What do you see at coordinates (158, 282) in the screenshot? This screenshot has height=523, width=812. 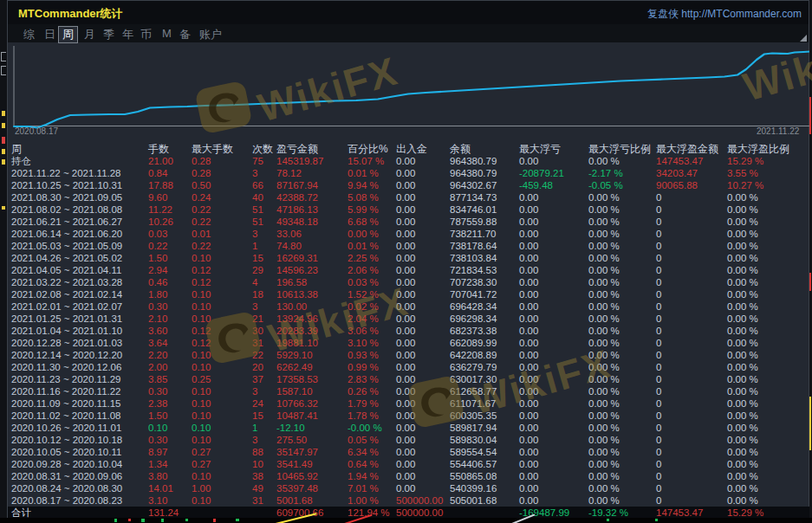 I see `cell-手数: 0.46` at bounding box center [158, 282].